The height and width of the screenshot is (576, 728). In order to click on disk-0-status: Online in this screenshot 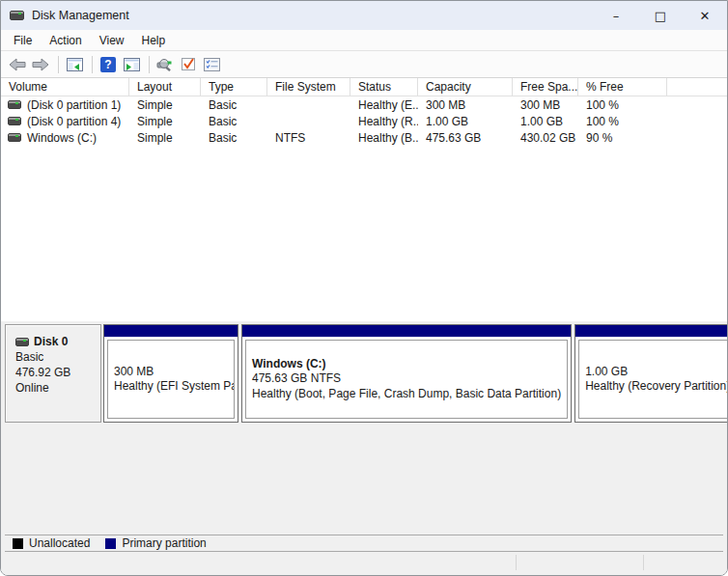, I will do `click(58, 388)`.